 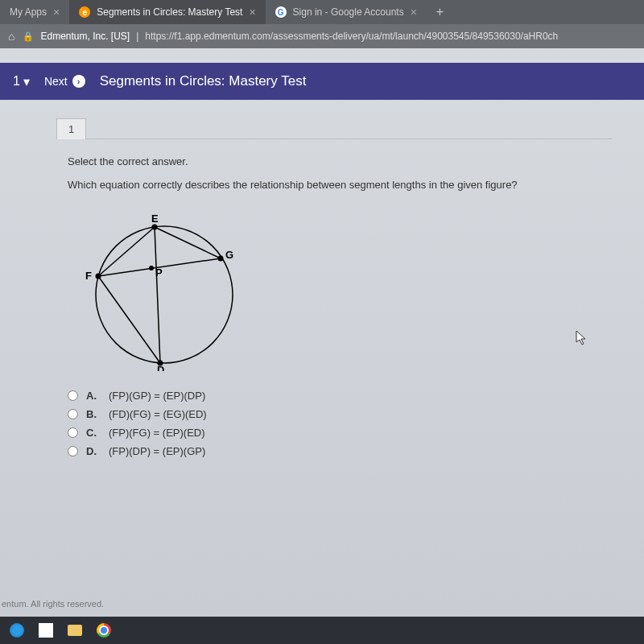 I want to click on taskbar-store-icon, so click(x=46, y=630).